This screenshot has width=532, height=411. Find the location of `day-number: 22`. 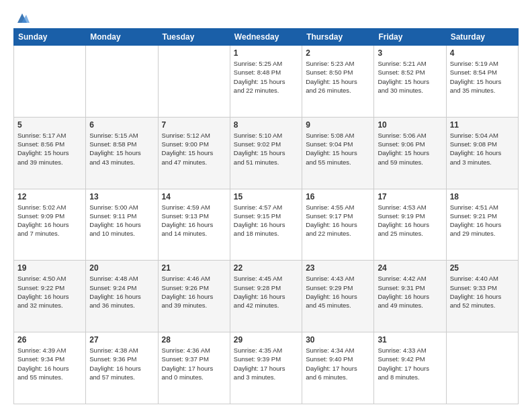

day-number: 22 is located at coordinates (266, 268).